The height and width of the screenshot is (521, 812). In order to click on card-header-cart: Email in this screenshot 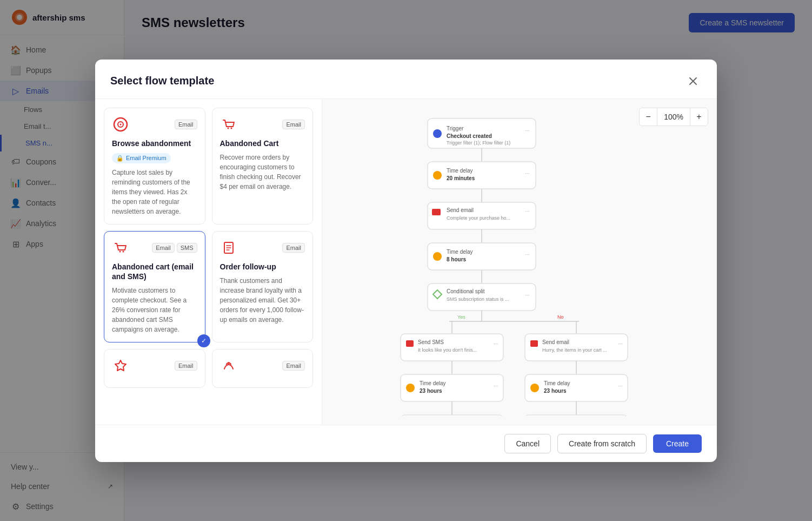, I will do `click(263, 124)`.